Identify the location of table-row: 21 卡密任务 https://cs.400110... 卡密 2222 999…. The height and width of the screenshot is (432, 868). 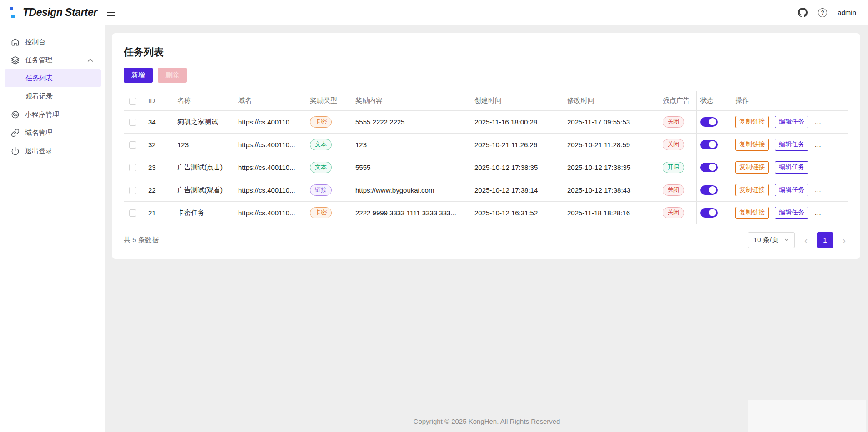
(486, 213).